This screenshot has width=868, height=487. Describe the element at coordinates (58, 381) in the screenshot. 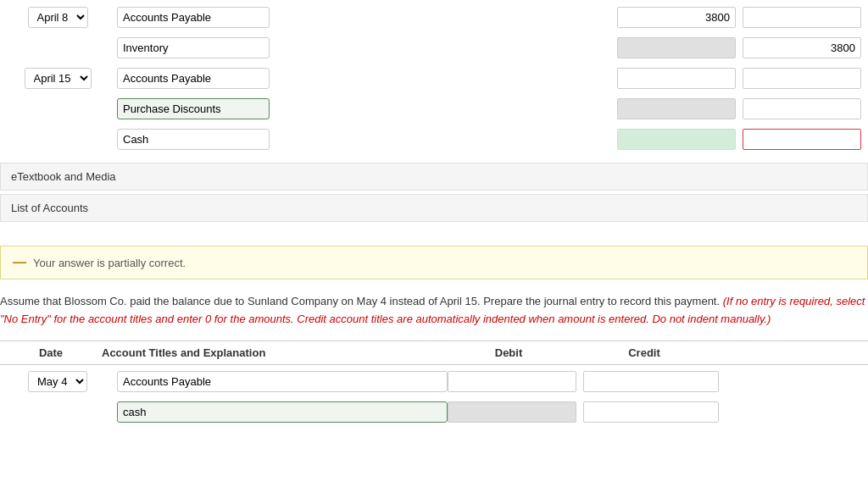

I see `bottom-date-select: May 4` at that location.